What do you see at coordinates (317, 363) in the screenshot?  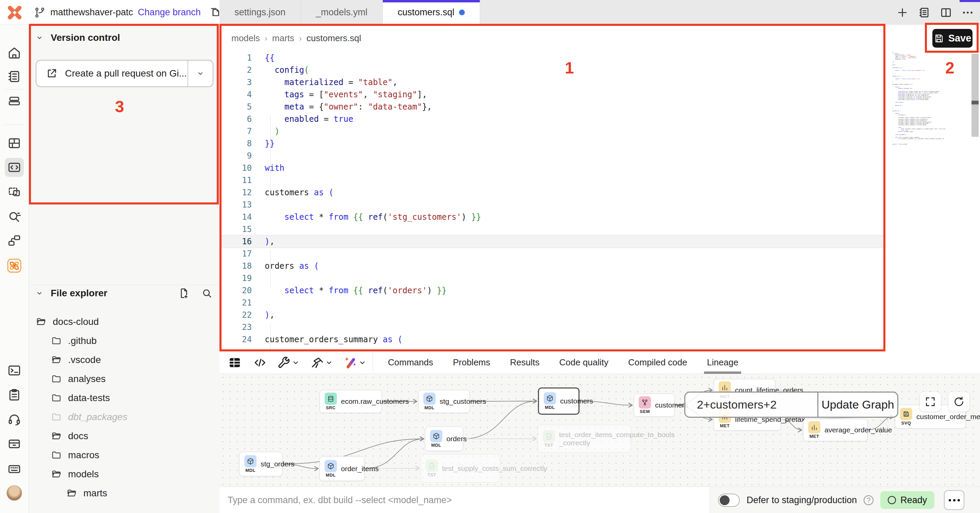 I see `format-broom-icon` at bounding box center [317, 363].